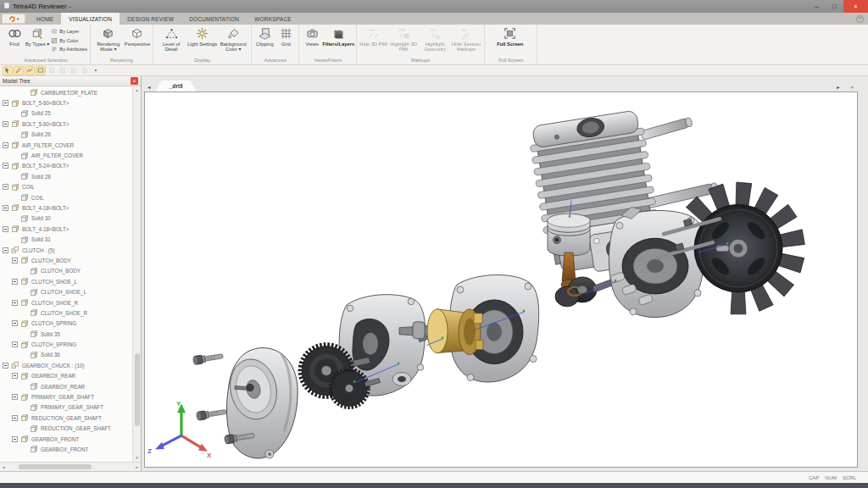 The image size is (868, 488). What do you see at coordinates (66, 250) in the screenshot?
I see `tree-item: CLUTCH : (5)` at bounding box center [66, 250].